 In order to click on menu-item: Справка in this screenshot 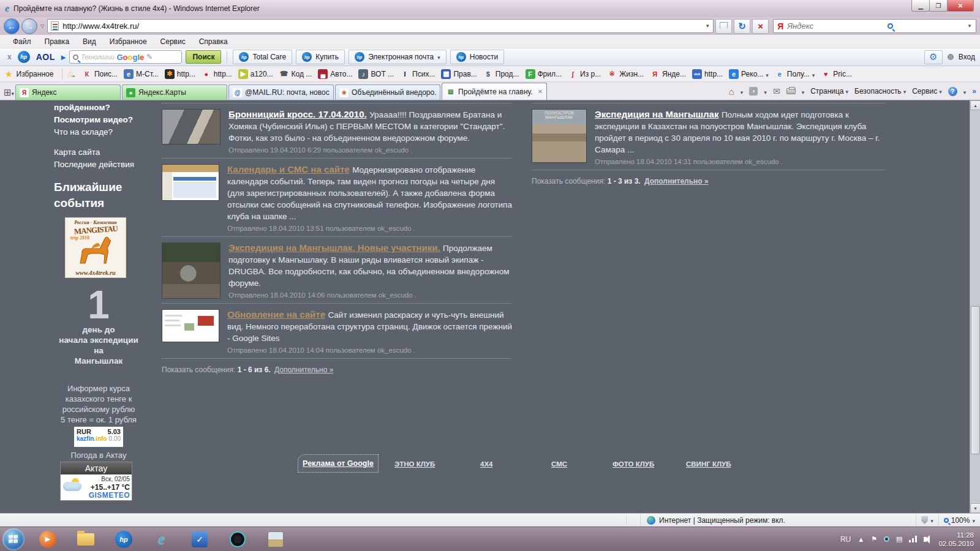, I will do `click(213, 42)`.